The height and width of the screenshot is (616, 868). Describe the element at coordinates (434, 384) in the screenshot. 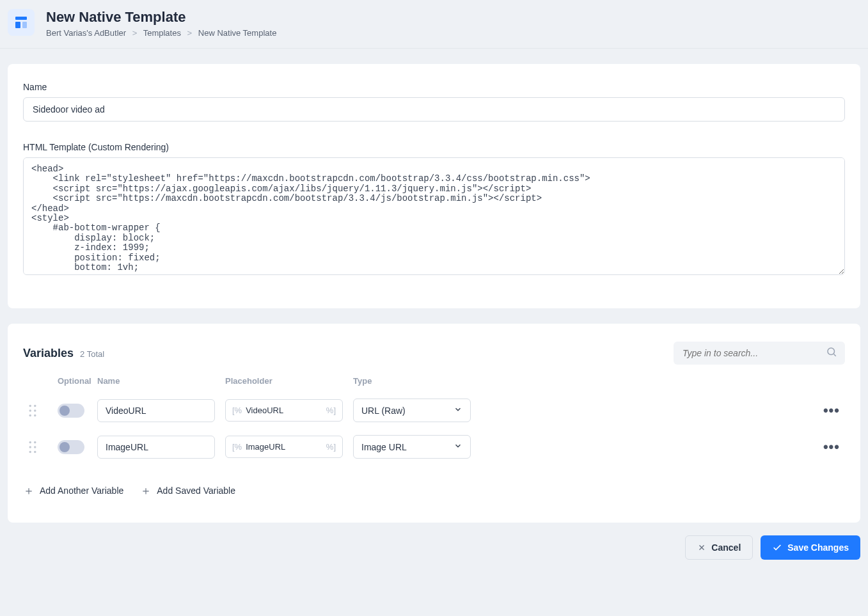

I see `column-headers: Optional Name Placeholder Type` at that location.